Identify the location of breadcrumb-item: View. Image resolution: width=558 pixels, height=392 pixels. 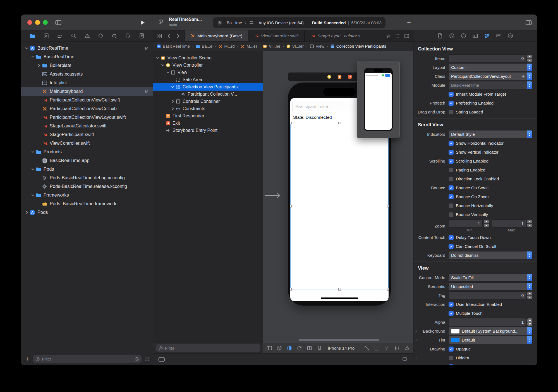
(317, 46).